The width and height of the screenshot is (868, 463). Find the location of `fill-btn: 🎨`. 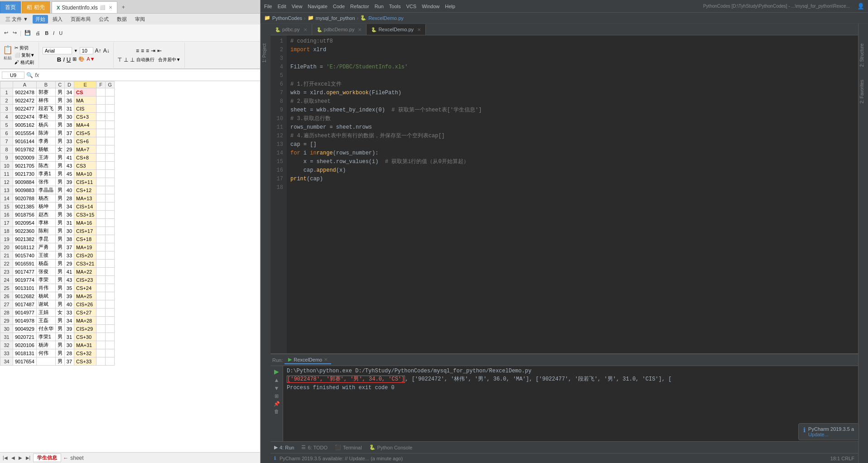

fill-btn: 🎨 is located at coordinates (82, 60).